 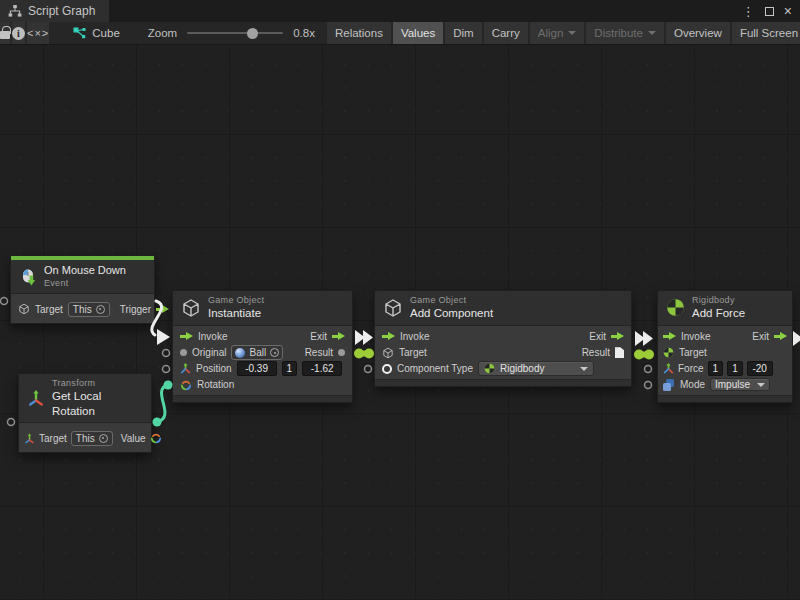 I want to click on trigger-port-label: Trigger, so click(x=136, y=310).